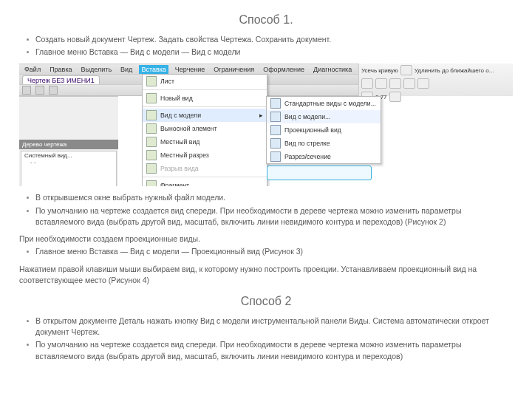 The height and width of the screenshot is (399, 532). Describe the element at coordinates (205, 142) in the screenshot. I see `menu-item: Местный вид` at that location.